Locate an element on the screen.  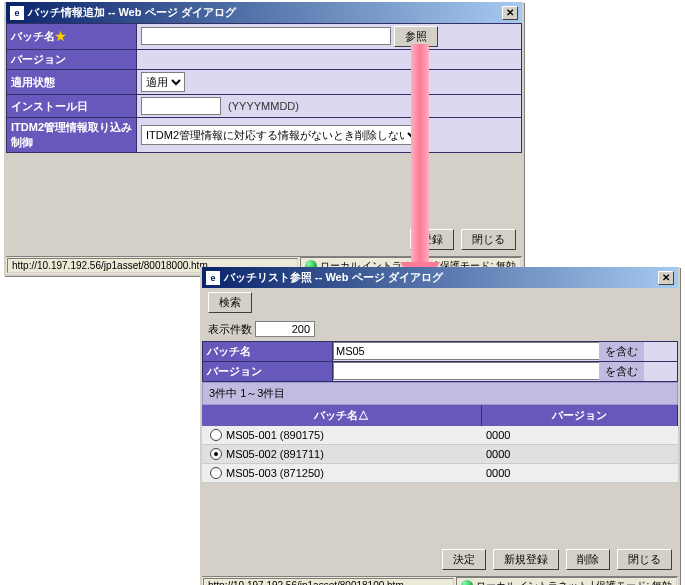
count-label: 表示件数 is located at coordinates (230, 329).